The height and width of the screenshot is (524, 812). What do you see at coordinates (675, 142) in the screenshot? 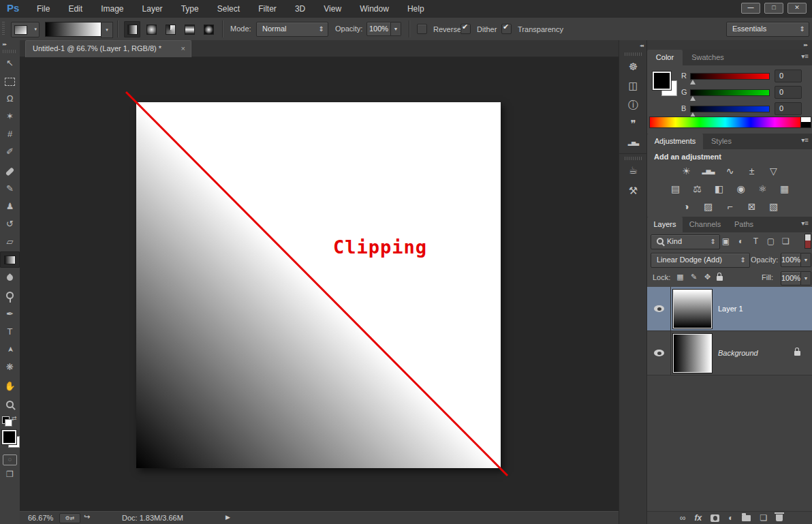
I see `tab-adjustments: Adjustments` at bounding box center [675, 142].